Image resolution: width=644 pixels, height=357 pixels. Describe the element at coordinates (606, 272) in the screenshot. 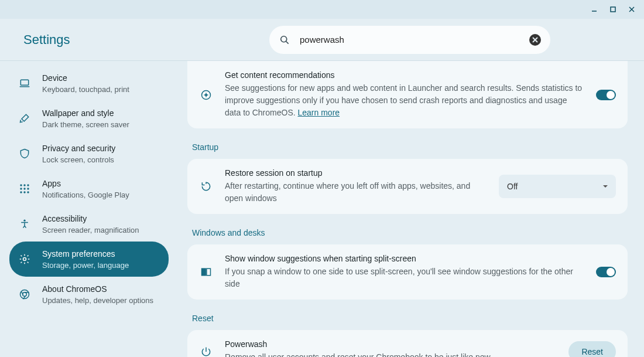

I see `window-suggestions-toggle` at that location.